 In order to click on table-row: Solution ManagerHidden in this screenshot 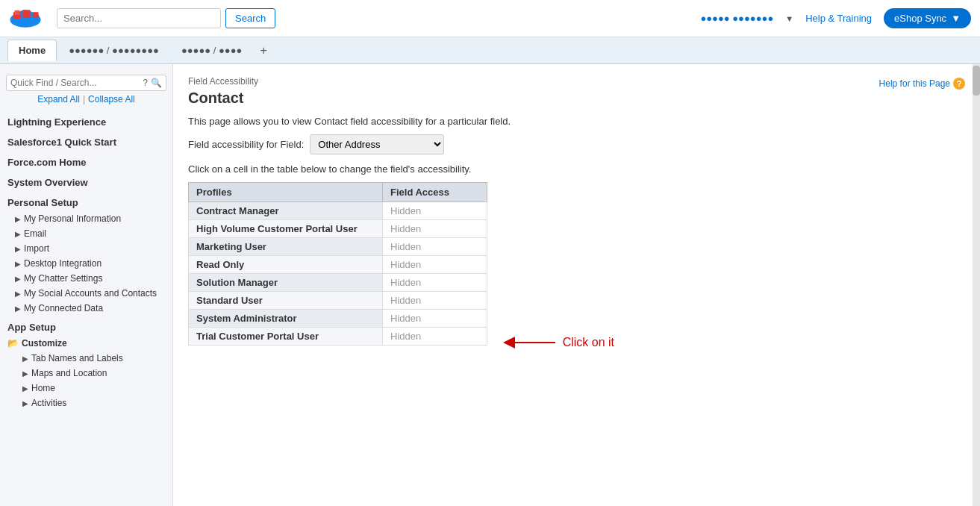, I will do `click(338, 283)`.